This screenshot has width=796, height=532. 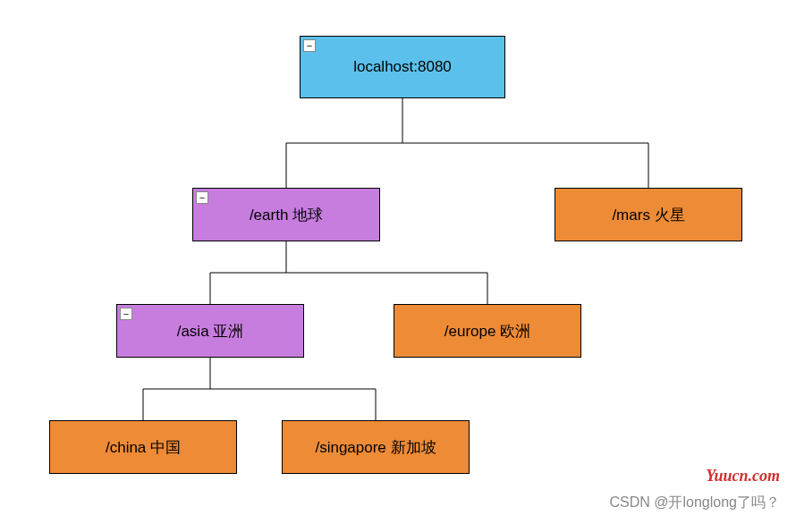 I want to click on node-label: /singapore 新加坡, so click(x=376, y=447).